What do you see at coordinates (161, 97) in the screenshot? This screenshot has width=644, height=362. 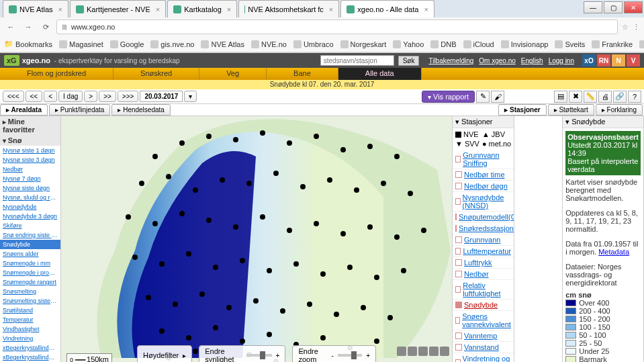 I see `date-field: 20.03.2017` at bounding box center [161, 97].